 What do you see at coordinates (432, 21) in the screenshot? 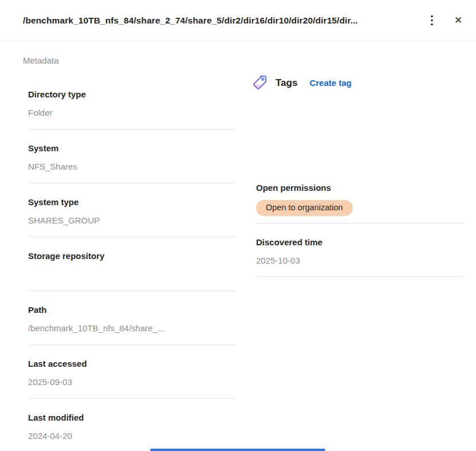
I see `kebab-menu-icon` at bounding box center [432, 21].